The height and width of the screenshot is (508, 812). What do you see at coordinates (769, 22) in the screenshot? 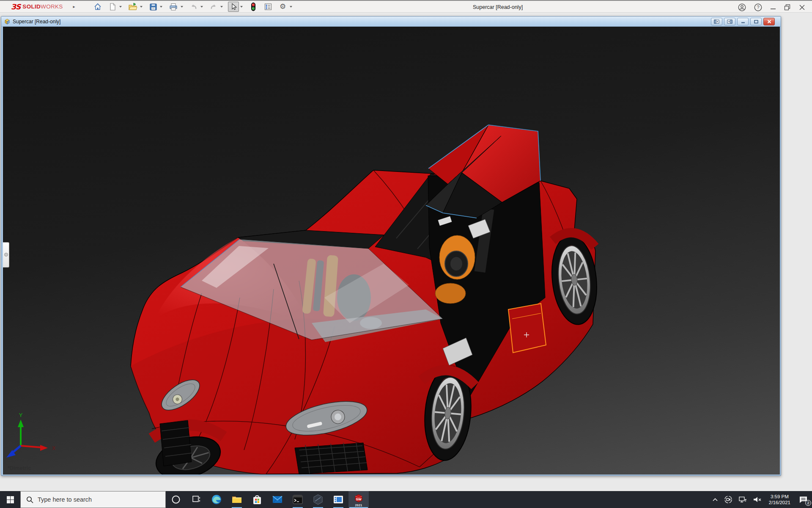
I see `doc-close-button` at bounding box center [769, 22].